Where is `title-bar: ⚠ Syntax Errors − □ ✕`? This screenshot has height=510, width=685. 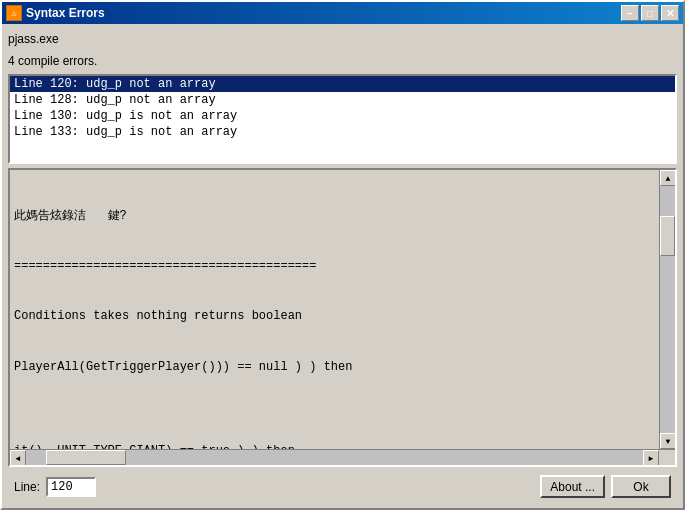 title-bar: ⚠ Syntax Errors − □ ✕ is located at coordinates (342, 13).